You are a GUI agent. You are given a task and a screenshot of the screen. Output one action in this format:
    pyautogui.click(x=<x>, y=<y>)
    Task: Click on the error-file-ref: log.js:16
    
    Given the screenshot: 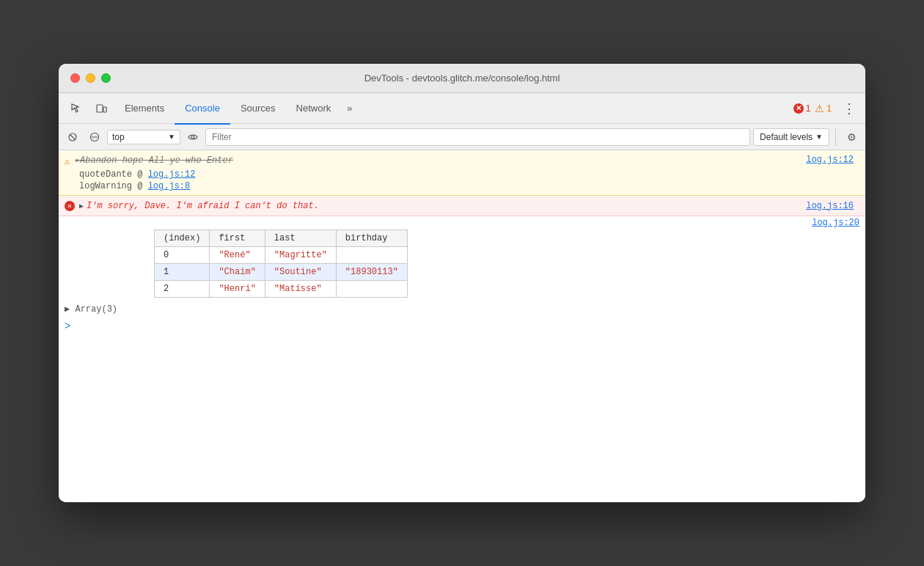 What is the action you would take?
    pyautogui.click(x=833, y=206)
    